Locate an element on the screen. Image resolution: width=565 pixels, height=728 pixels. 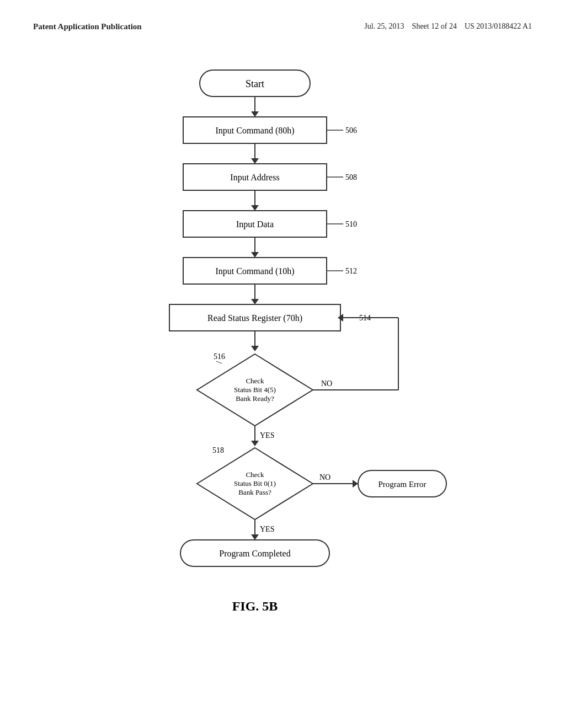
publication-date: Jul. 25, 2013 is located at coordinates (384, 26).